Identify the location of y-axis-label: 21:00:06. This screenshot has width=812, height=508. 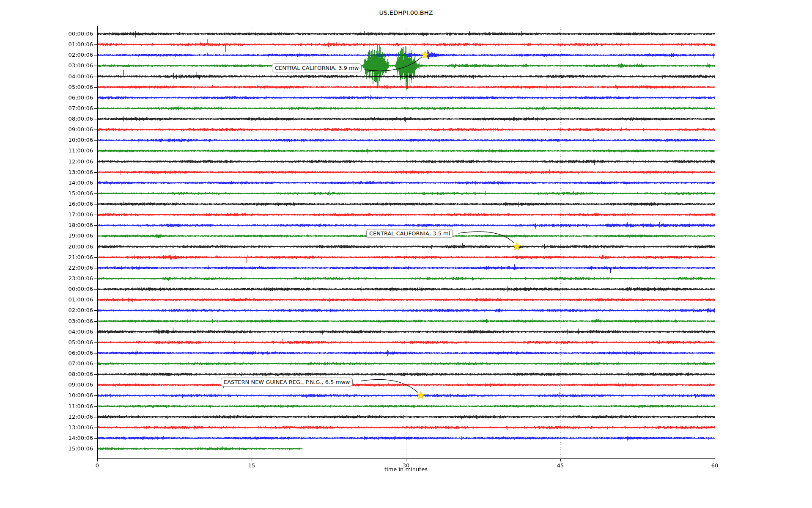
(70, 257).